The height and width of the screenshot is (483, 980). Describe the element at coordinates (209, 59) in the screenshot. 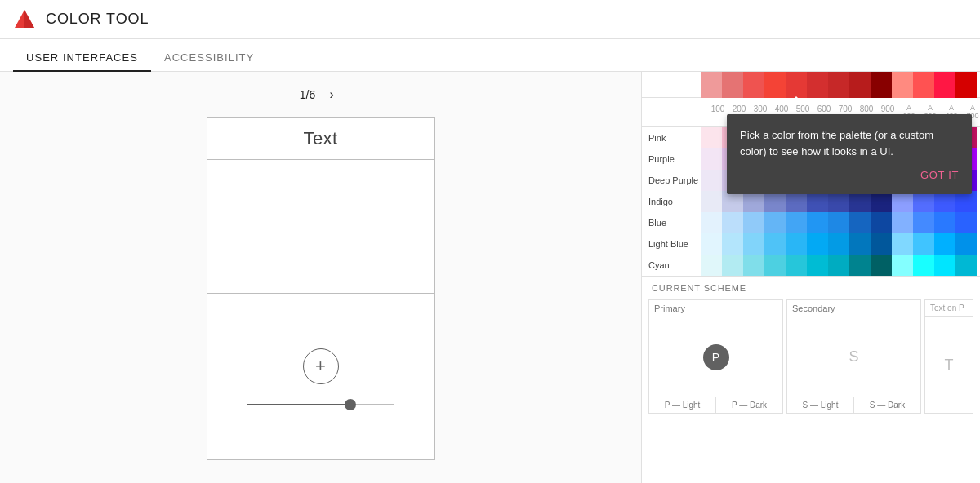

I see `tab-accessibility: ACCESSIBILITY` at that location.